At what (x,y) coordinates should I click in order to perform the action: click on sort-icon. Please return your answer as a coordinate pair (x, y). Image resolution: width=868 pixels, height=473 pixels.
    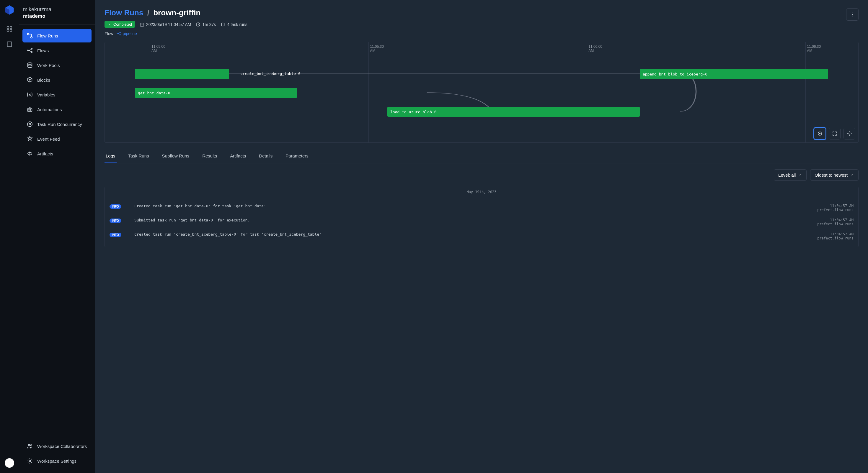
    Looking at the image, I should click on (801, 175).